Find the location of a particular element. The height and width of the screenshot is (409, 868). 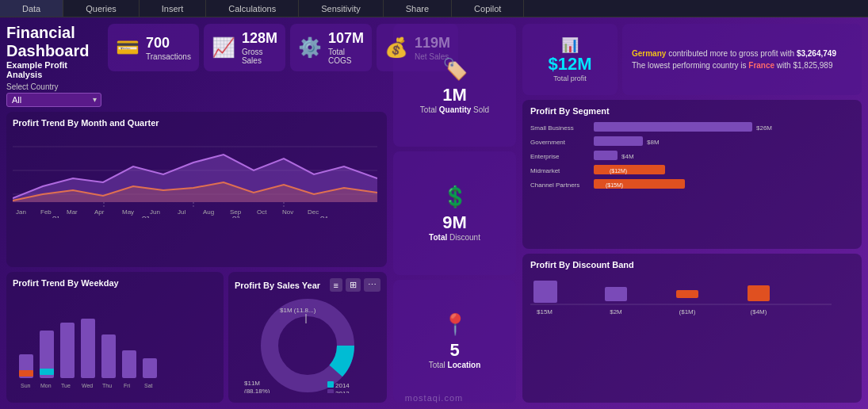

svg-text: Sun is located at coordinates (25, 385).